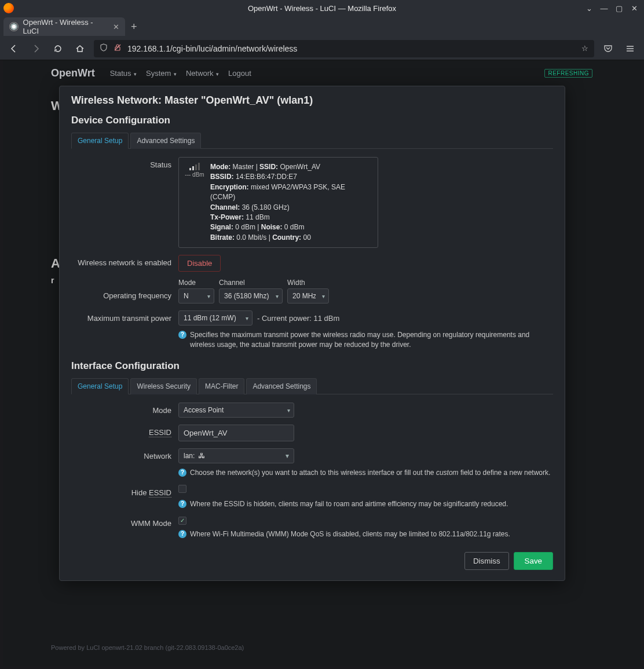 The width and height of the screenshot is (644, 669). I want to click on luci-navbar: OpenWrt Status ▾ System ▾ Network ▾ Logo…, so click(322, 73).